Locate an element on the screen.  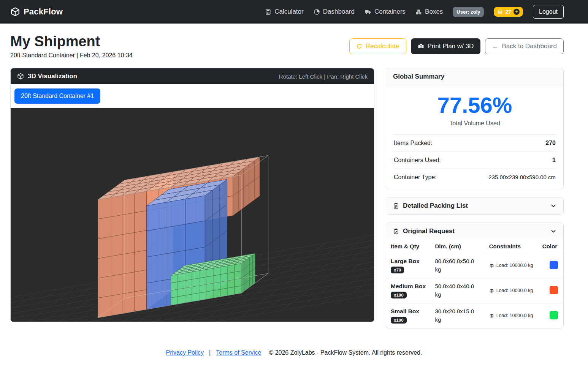
recalculate-label: Recalculate is located at coordinates (382, 46).